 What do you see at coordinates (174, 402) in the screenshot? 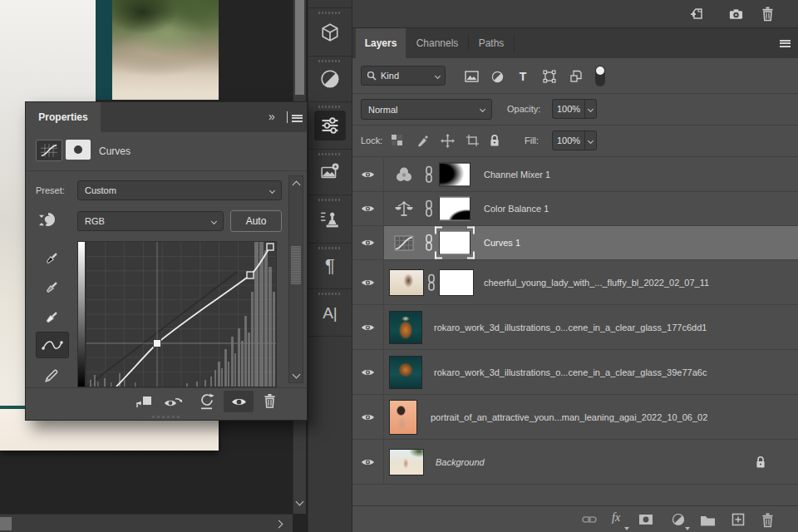
I see `visibility-history-icon` at bounding box center [174, 402].